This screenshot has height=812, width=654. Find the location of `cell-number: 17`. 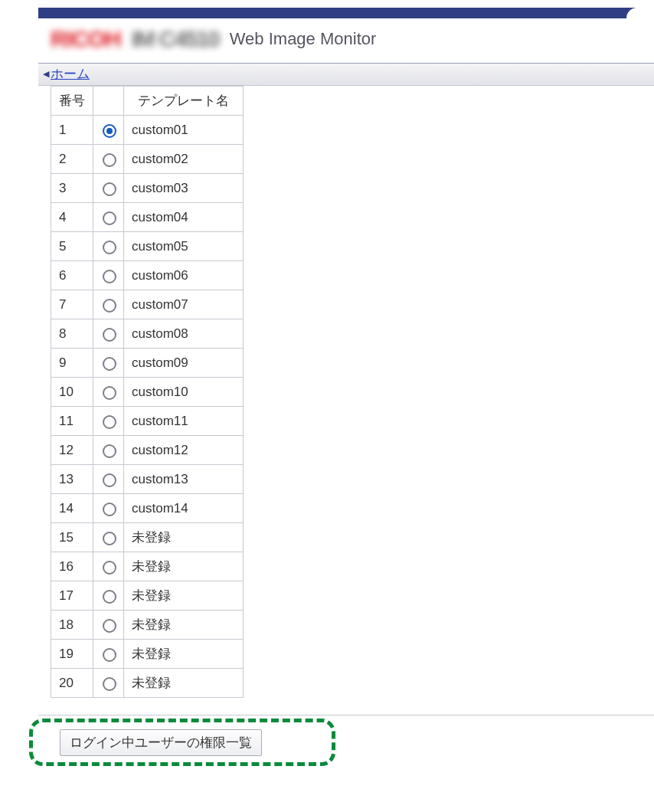

cell-number: 17 is located at coordinates (72, 596).